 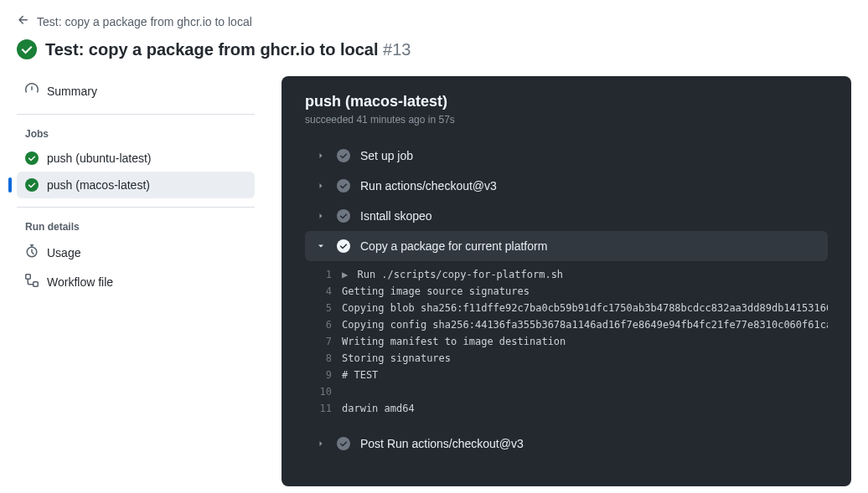 What do you see at coordinates (442, 444) in the screenshot?
I see `step-label: Post Run actions/checkout@v3` at bounding box center [442, 444].